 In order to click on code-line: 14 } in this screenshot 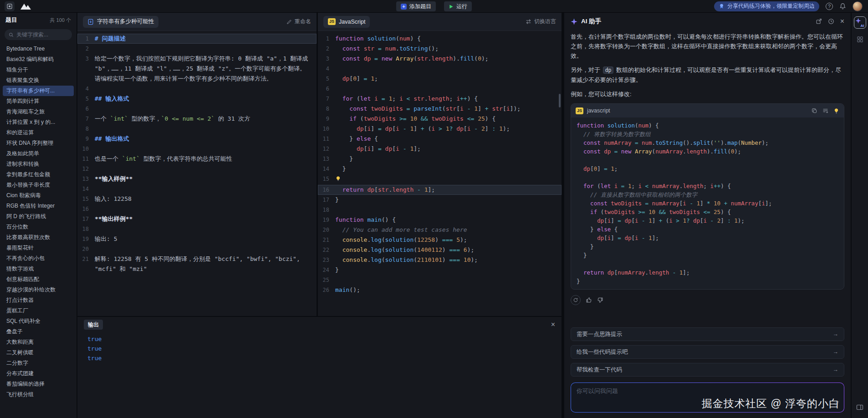, I will do `click(440, 169)`.